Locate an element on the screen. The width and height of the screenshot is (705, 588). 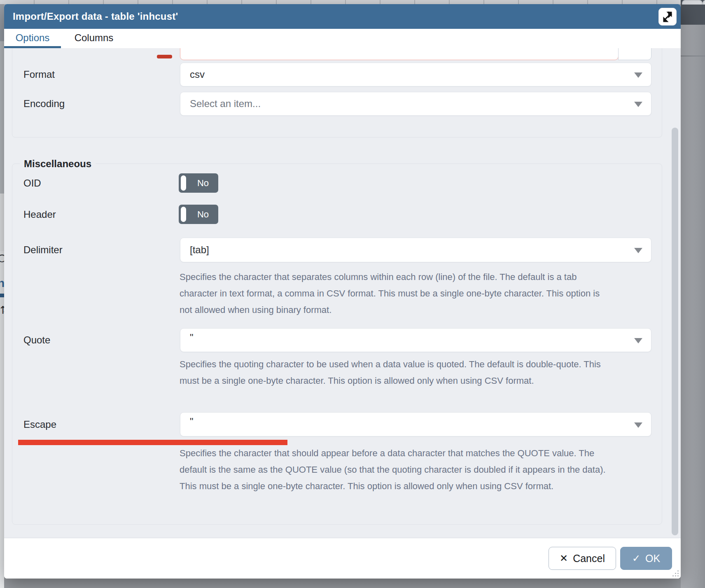
file-browse-button is located at coordinates (635, 54).